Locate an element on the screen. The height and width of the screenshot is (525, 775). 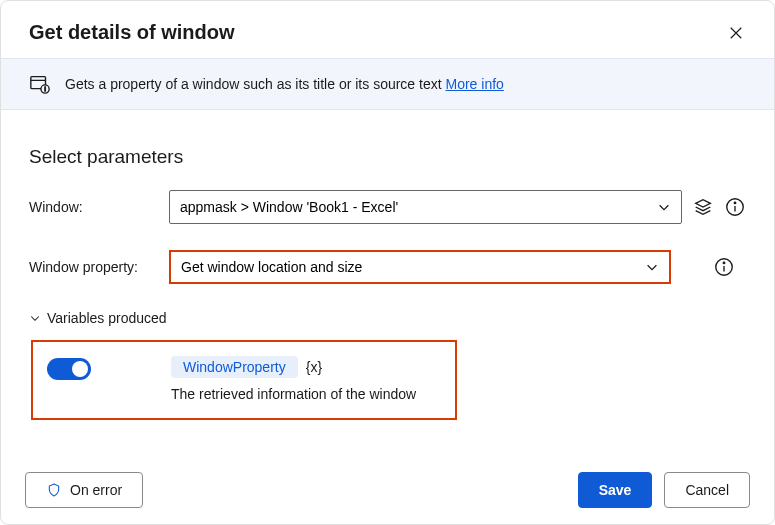
save-button: Save is located at coordinates (616, 490).